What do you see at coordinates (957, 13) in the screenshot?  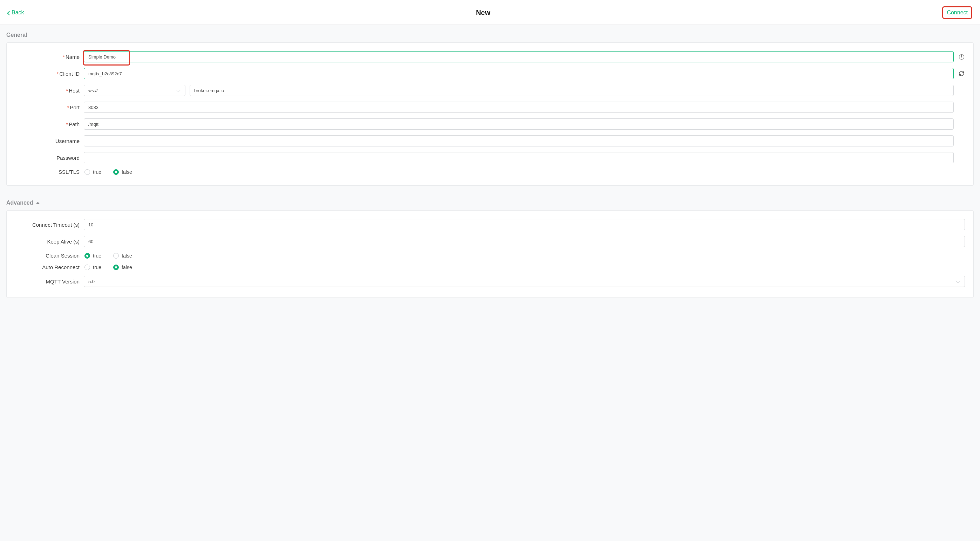 I see `connect-button: Connect` at bounding box center [957, 13].